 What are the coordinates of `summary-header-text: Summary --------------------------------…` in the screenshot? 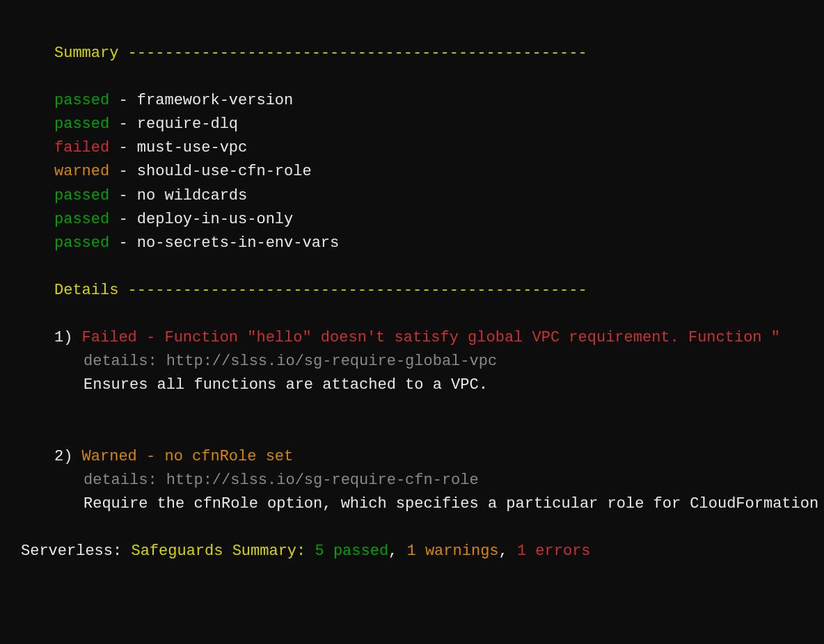 It's located at (321, 53).